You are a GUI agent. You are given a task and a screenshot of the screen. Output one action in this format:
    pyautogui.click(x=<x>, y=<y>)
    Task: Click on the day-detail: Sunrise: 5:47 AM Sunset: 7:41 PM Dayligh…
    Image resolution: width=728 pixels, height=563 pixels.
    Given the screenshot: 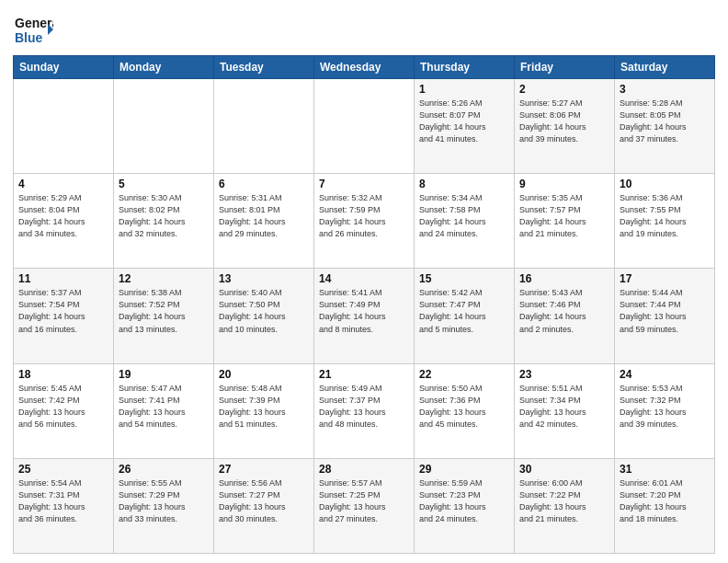 What is the action you would take?
    pyautogui.click(x=164, y=407)
    